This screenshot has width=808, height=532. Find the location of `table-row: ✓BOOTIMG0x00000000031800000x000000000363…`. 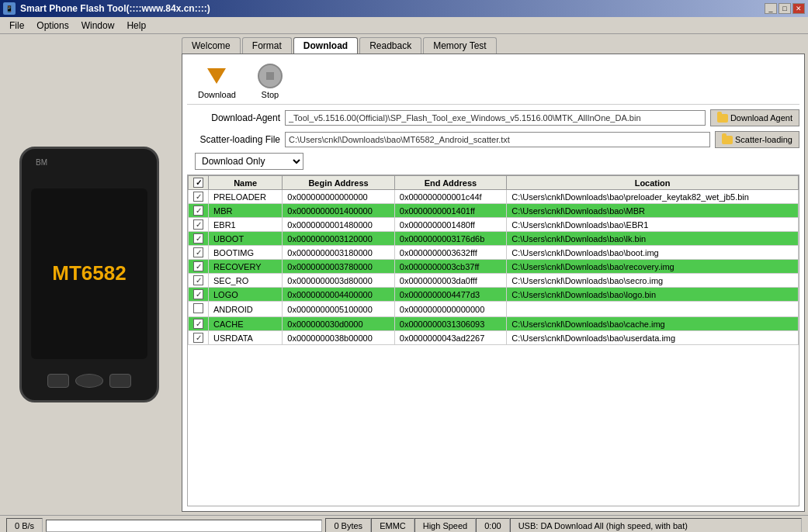

table-row: ✓BOOTIMG0x00000000031800000x000000000363… is located at coordinates (494, 253).